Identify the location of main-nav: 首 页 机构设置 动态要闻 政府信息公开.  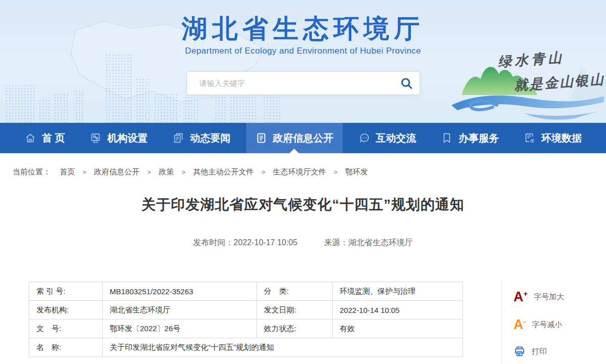
(303, 138).